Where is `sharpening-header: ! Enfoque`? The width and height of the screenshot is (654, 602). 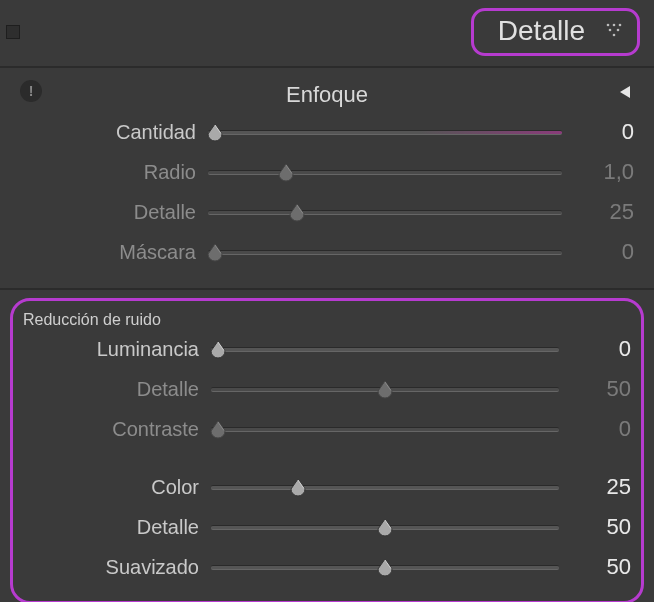
sharpening-header: ! Enfoque is located at coordinates (327, 95).